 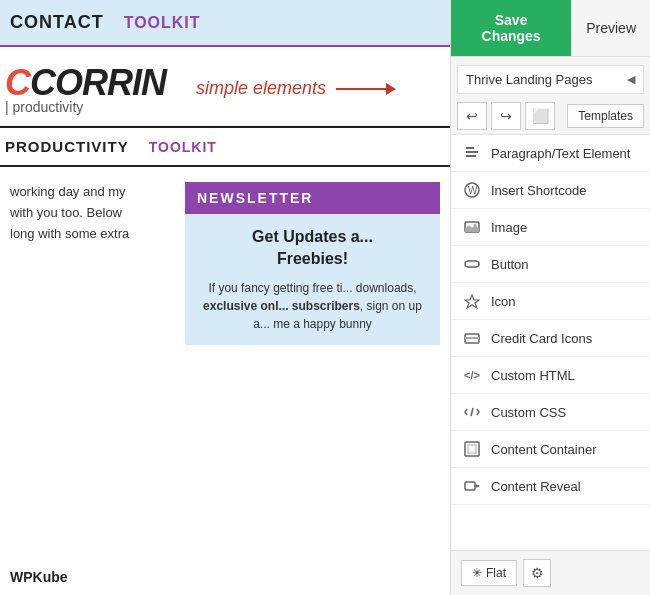 I want to click on logo-block: CCORRIN | productivity, so click(x=86, y=88).